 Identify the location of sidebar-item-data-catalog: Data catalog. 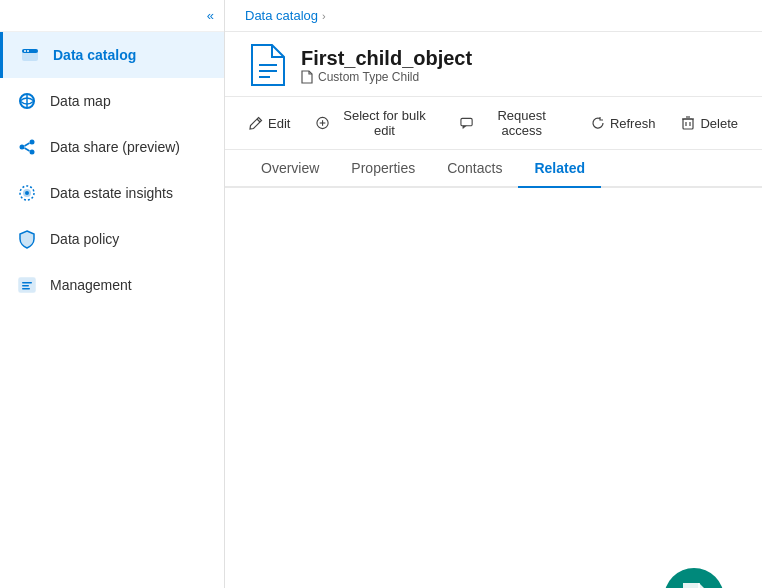
(112, 55).